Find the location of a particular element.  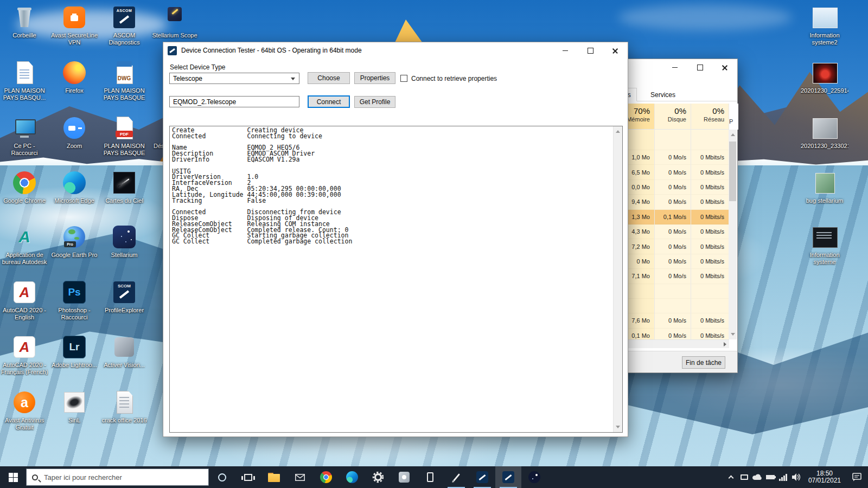

desktop-icon-avast-antivirus-gratuit: aAvast Antivirus Gratuit is located at coordinates (24, 410).